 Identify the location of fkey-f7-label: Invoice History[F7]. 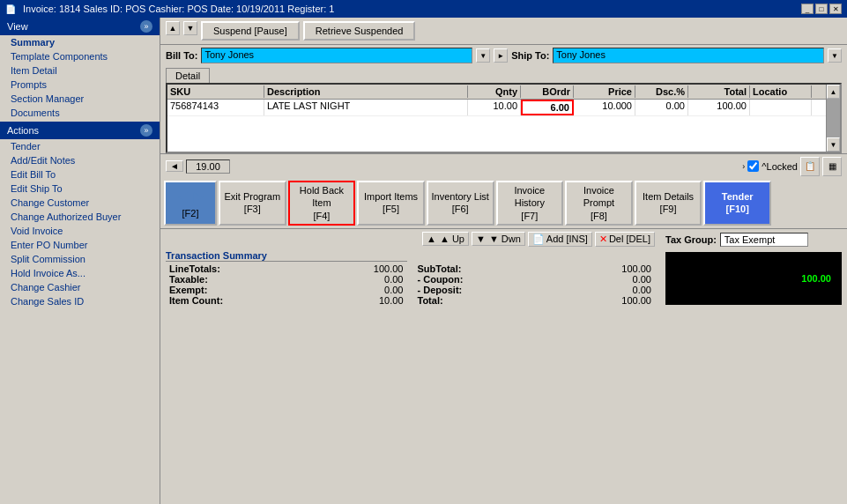
(531, 203).